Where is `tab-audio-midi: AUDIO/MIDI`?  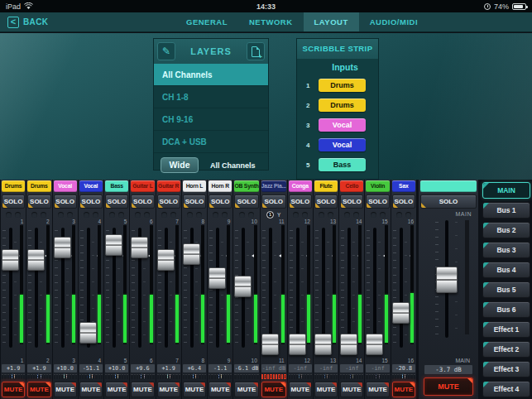
tab-audio-midi: AUDIO/MIDI is located at coordinates (394, 22).